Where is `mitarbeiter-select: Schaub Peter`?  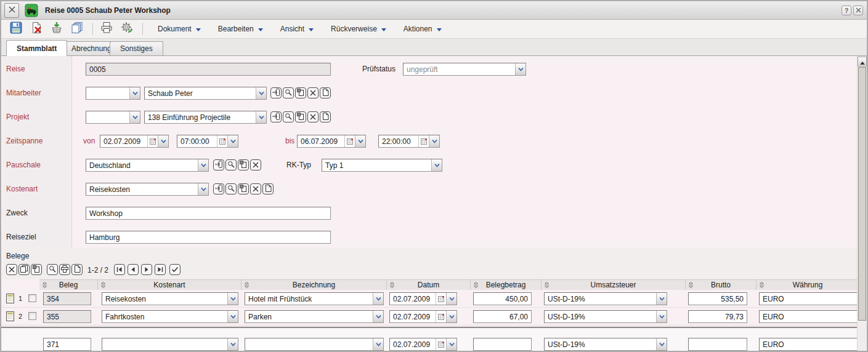 mitarbeiter-select: Schaub Peter is located at coordinates (206, 94).